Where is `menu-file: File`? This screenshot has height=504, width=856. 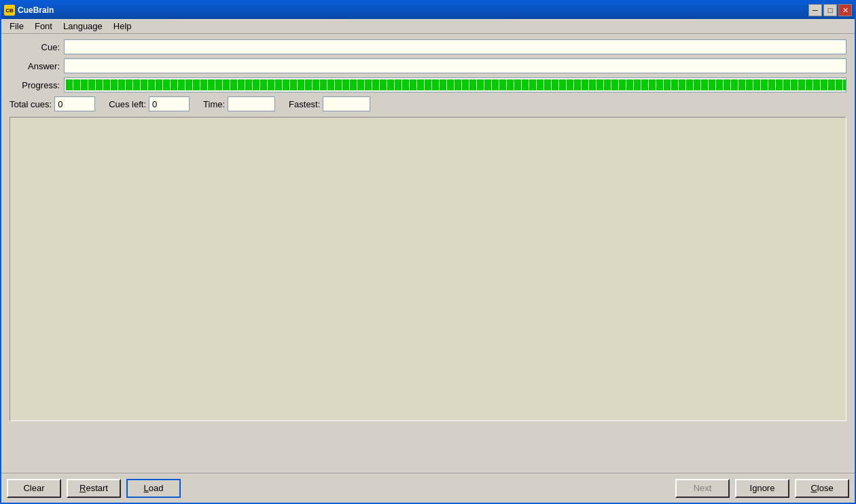
menu-file: File is located at coordinates (16, 26).